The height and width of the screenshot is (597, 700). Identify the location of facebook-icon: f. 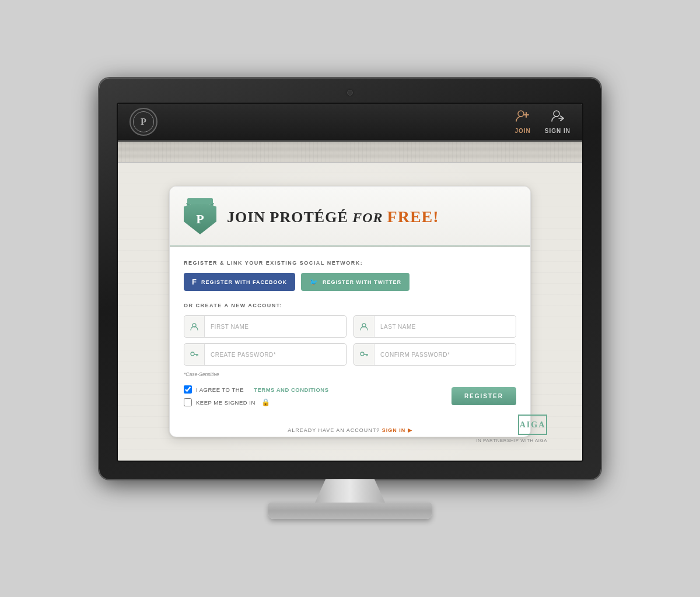
(195, 282).